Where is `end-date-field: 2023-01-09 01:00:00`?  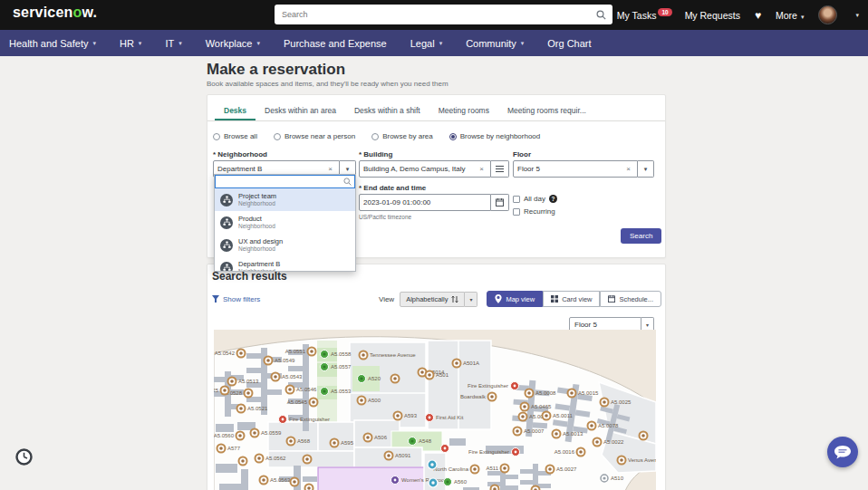
end-date-field: 2023-01-09 01:00:00 is located at coordinates (435, 203).